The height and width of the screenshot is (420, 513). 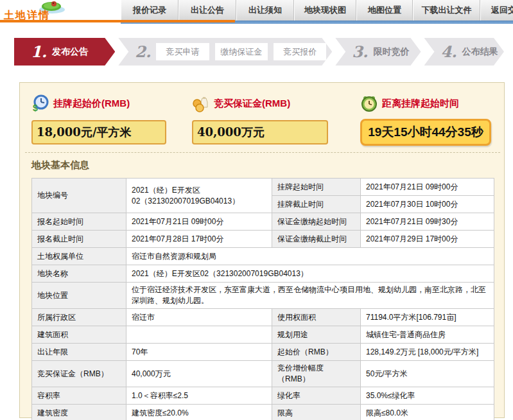 What do you see at coordinates (80, 317) in the screenshot?
I see `table-cell-label: 所属行政区` at bounding box center [80, 317].